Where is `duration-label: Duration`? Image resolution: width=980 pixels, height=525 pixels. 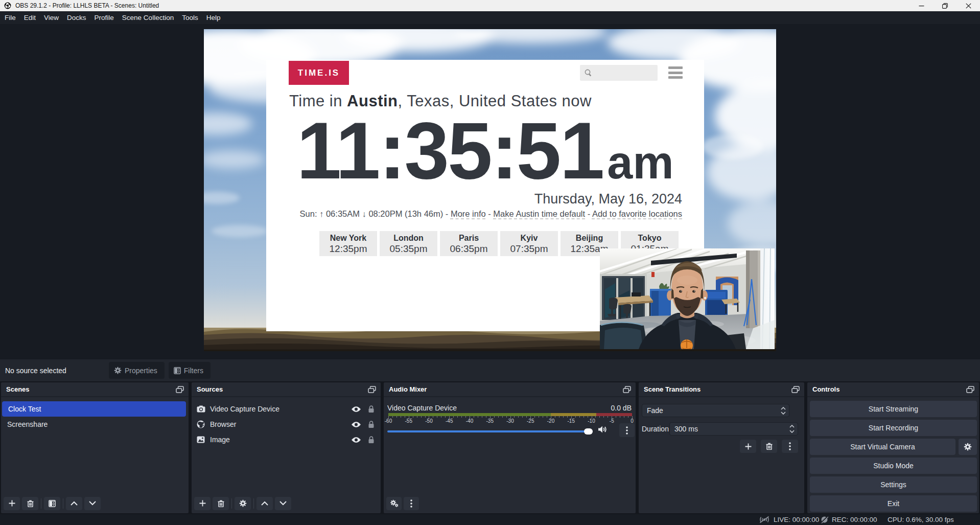 duration-label: Duration is located at coordinates (655, 429).